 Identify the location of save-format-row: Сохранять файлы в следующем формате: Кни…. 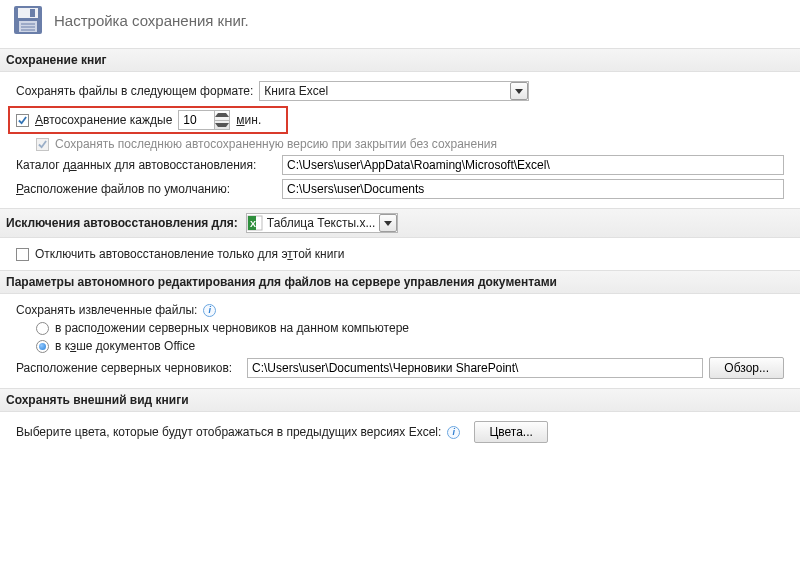
(400, 92).